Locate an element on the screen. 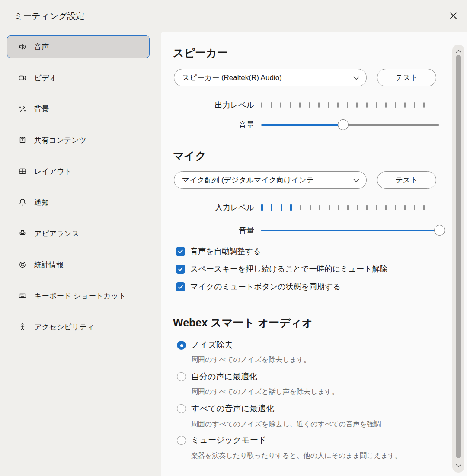  scrollbar-thumb is located at coordinates (458, 257).